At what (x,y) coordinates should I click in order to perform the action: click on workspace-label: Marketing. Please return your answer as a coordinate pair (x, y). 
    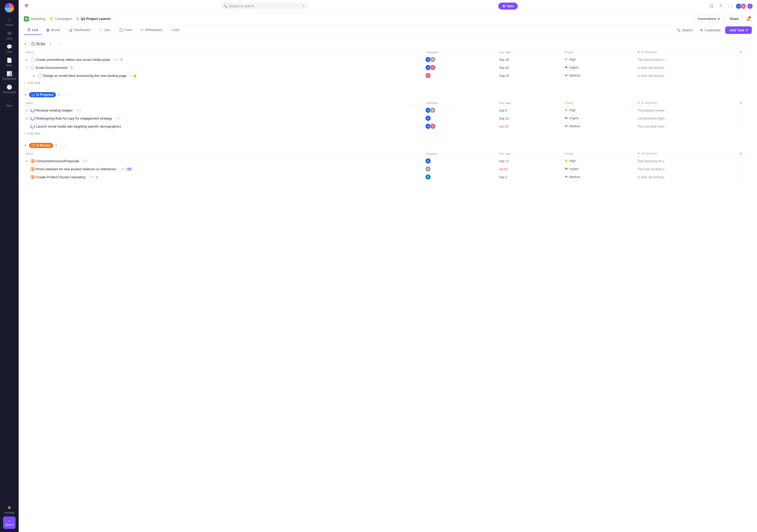
    Looking at the image, I should click on (38, 19).